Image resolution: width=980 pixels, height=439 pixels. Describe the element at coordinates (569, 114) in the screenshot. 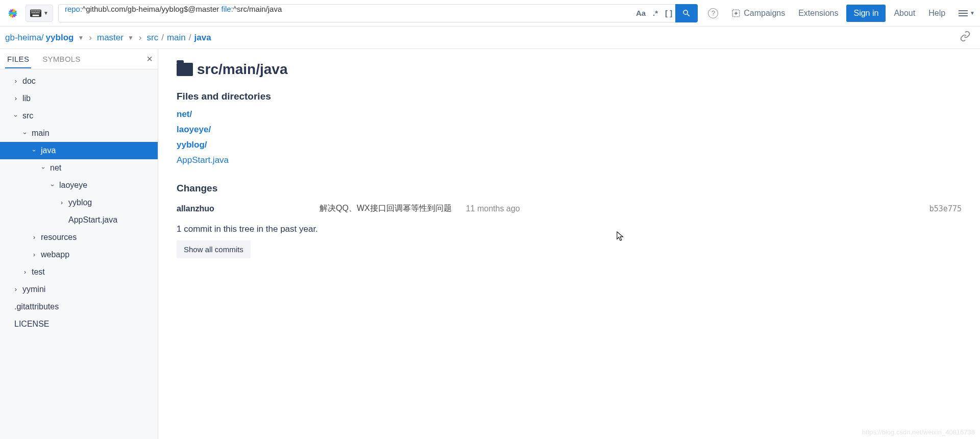

I see `dir-link-net: net/` at that location.